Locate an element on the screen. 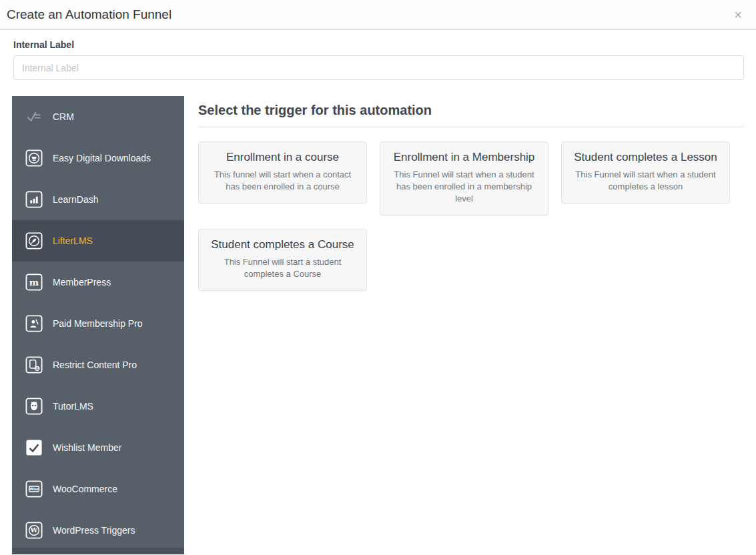  sidebar-bottom-strip is located at coordinates (98, 551).